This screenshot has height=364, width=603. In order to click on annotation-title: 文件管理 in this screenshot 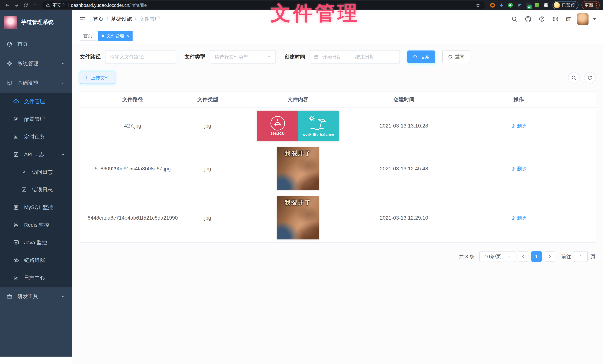, I will do `click(315, 13)`.